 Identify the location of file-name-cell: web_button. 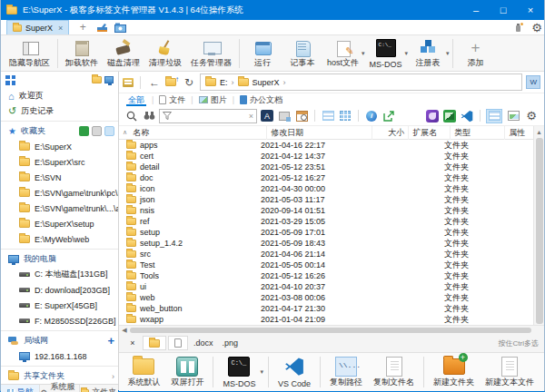
(188, 309).